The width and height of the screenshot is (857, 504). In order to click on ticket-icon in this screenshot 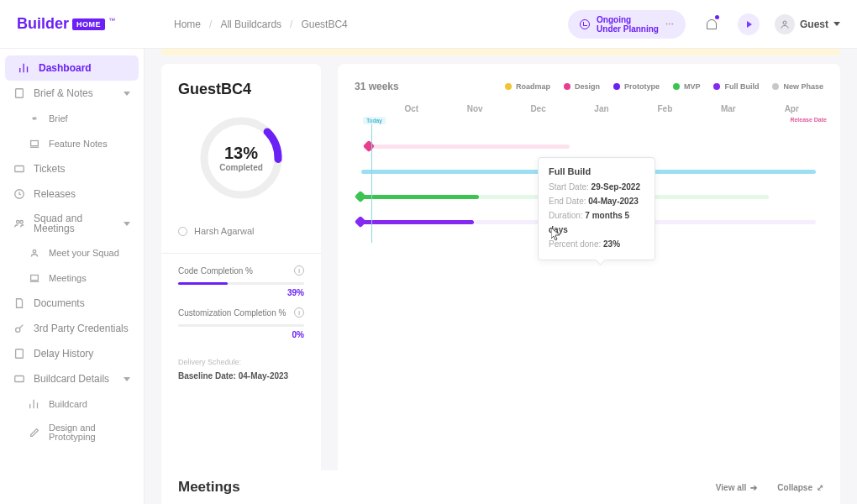, I will do `click(19, 169)`.